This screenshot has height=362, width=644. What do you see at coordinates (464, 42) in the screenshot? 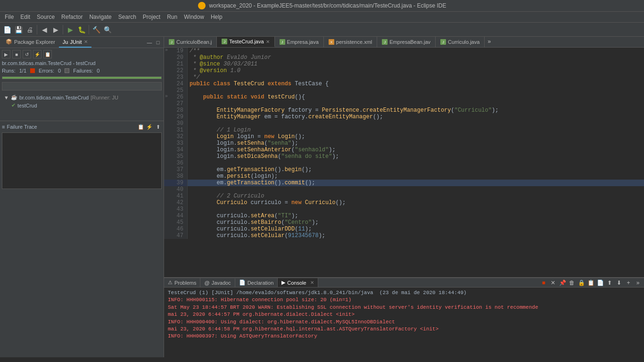
I see `curriculo-label: Curriculo.java` at bounding box center [464, 42].